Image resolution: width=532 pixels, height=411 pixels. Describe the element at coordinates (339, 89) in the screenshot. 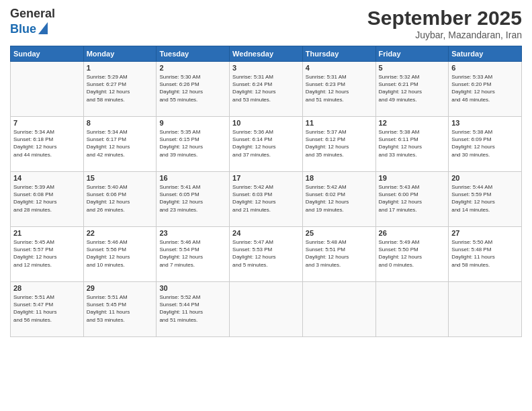

I see `calendar-cell: 4Sunrise: 5:31 AM Sunset: 6:23 PM Daylig…` at that location.